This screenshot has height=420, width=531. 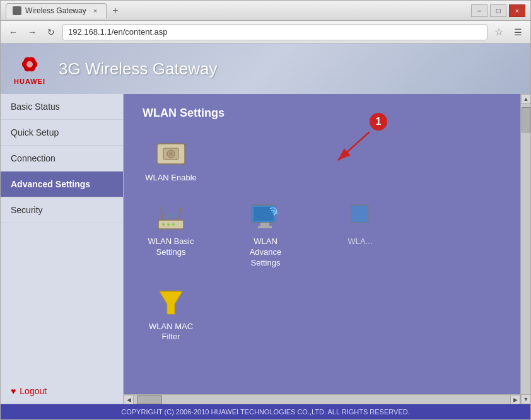 I want to click on icon-wlan-enable: WLAN Enable, so click(x=171, y=161).